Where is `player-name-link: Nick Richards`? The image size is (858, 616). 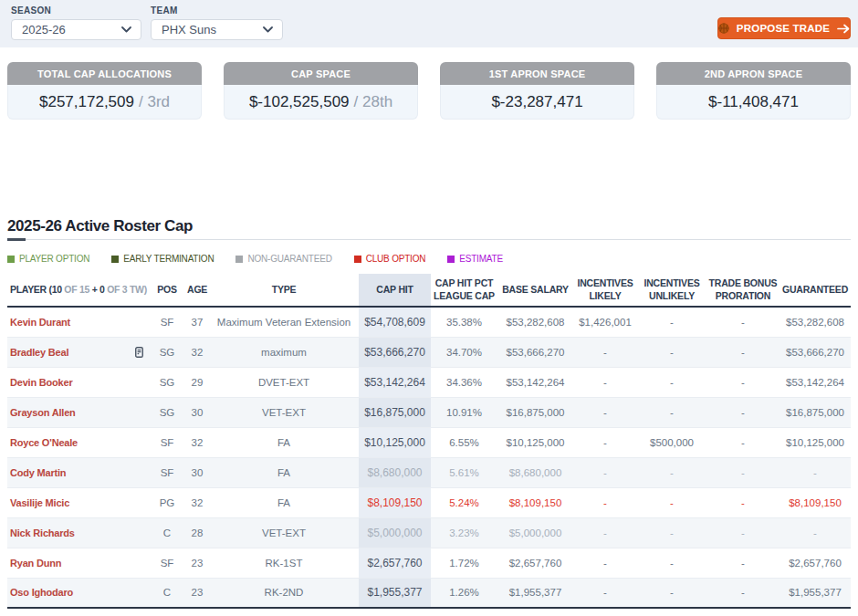 player-name-link: Nick Richards is located at coordinates (42, 533).